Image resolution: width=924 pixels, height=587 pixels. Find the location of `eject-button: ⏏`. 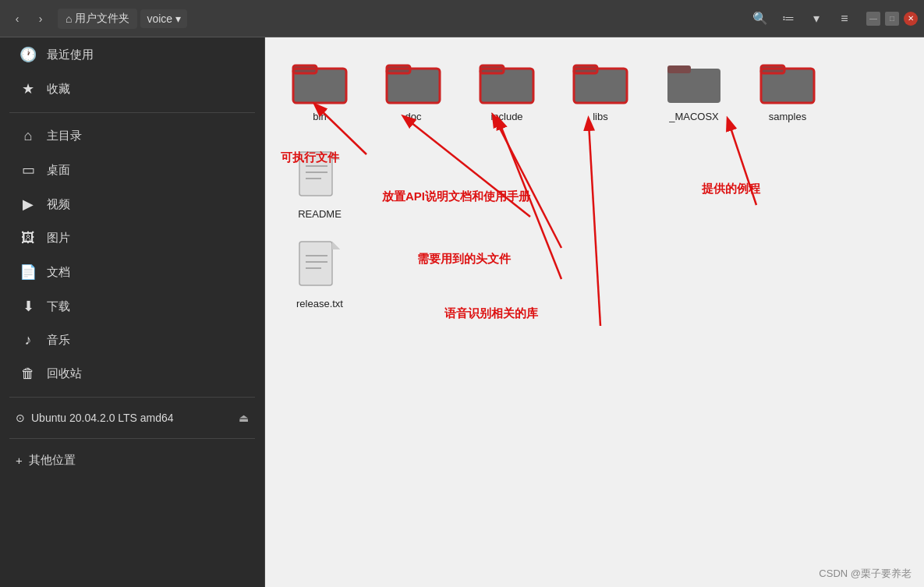

eject-button: ⏏ is located at coordinates (243, 418).